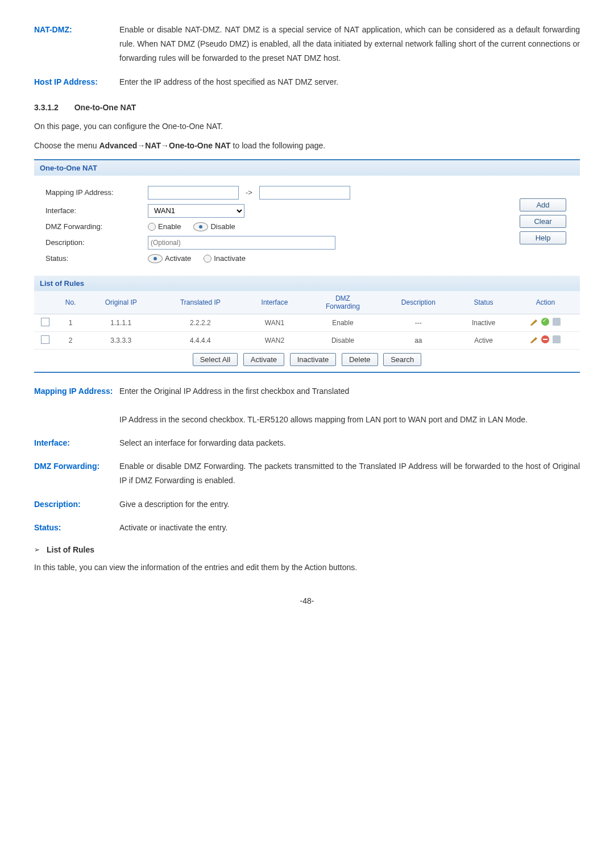 This screenshot has width=614, height=868. Describe the element at coordinates (307, 550) in the screenshot. I see `list-of-rules-heading: ➢ List of Rules` at that location.